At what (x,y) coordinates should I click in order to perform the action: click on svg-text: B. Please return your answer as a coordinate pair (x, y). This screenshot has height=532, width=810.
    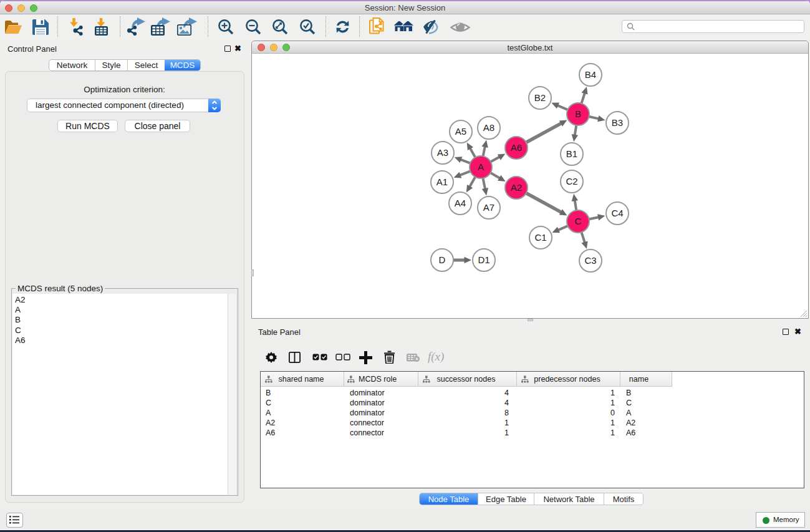
    Looking at the image, I should click on (578, 114).